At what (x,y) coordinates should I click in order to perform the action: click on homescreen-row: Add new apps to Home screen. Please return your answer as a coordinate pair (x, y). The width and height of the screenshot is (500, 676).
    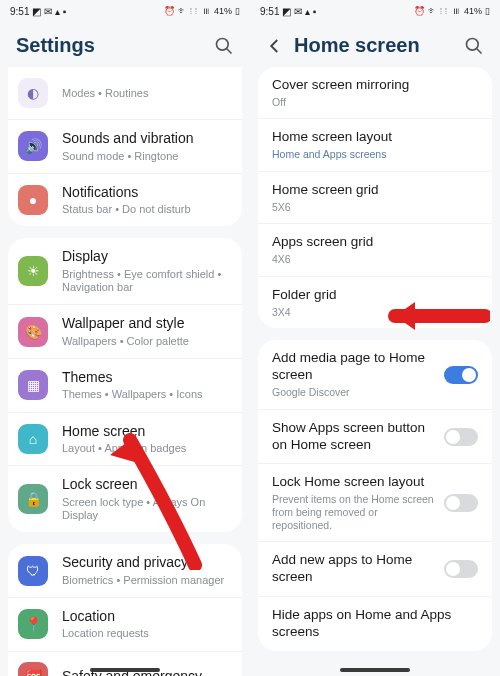
    Looking at the image, I should click on (375, 568).